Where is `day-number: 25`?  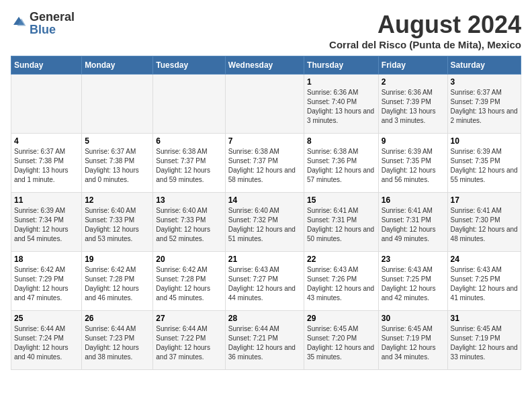
day-number: 25 is located at coordinates (46, 318).